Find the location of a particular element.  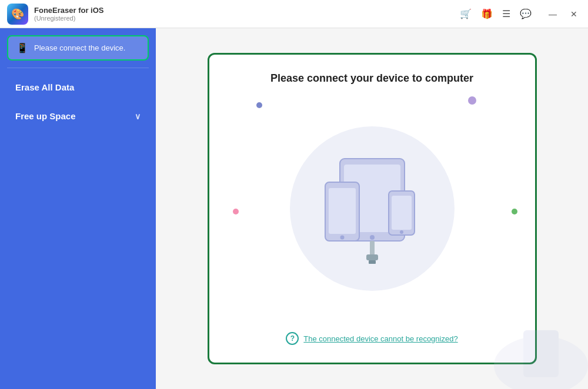

devices-illustration is located at coordinates (372, 209).